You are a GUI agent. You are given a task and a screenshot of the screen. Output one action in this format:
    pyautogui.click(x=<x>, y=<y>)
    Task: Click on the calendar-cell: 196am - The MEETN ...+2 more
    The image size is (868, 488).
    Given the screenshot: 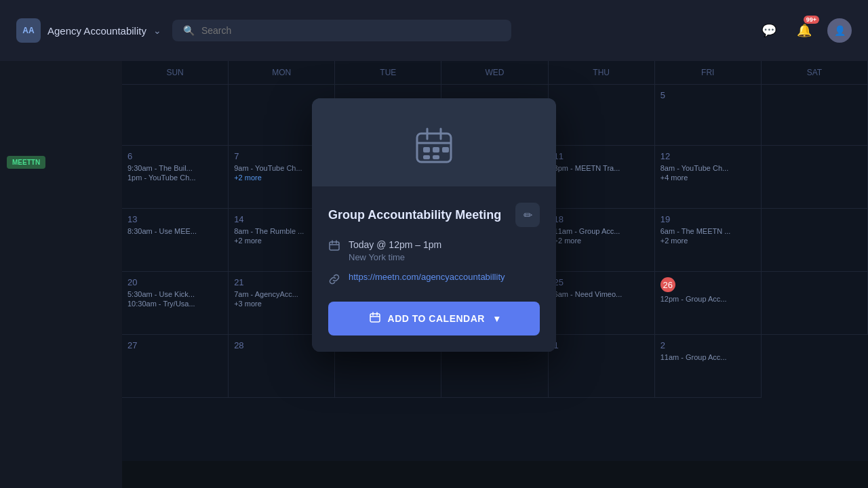 What is the action you would take?
    pyautogui.click(x=708, y=240)
    